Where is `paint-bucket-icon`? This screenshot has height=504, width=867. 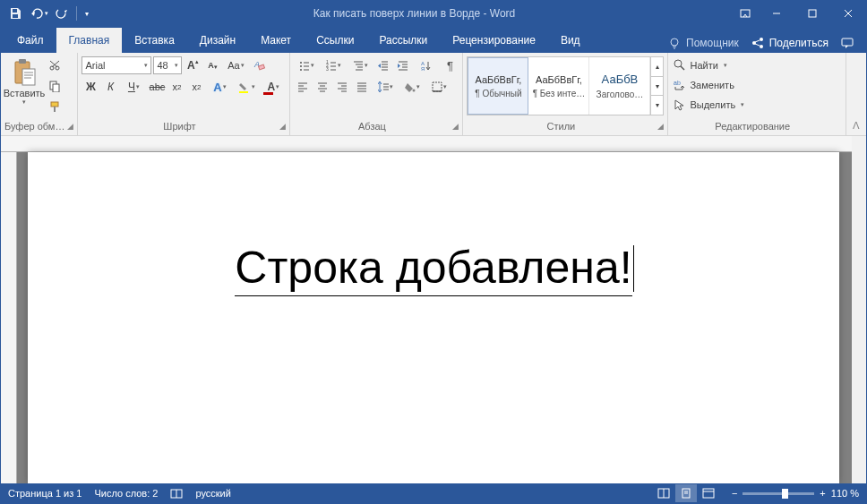 paint-bucket-icon is located at coordinates (410, 87).